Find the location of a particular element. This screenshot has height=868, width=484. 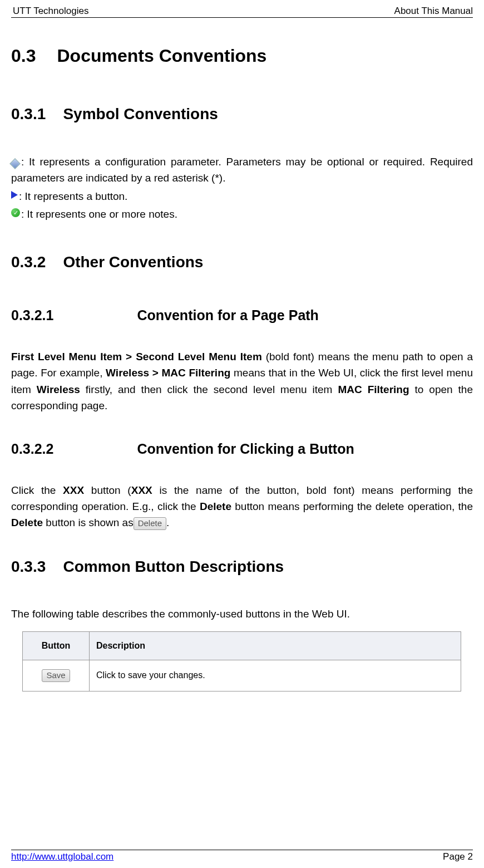

heading-title: Common Button Descriptions is located at coordinates (174, 567).